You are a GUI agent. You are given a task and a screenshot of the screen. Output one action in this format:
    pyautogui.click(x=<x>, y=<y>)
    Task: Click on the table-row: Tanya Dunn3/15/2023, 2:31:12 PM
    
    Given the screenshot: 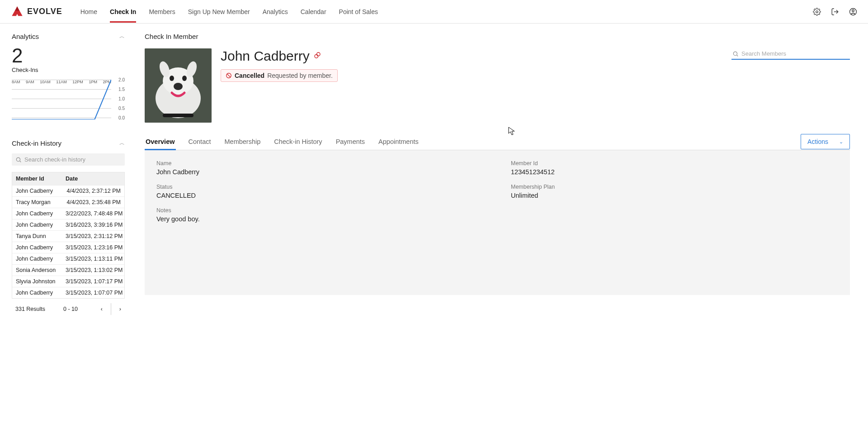 What is the action you would take?
    pyautogui.click(x=68, y=236)
    